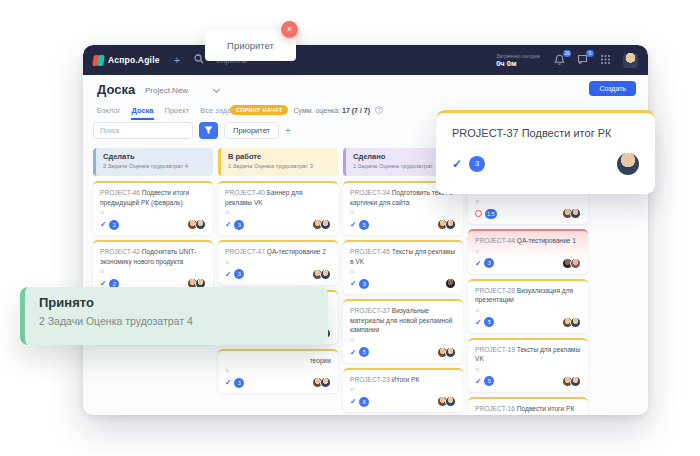 The image size is (700, 456). Describe the element at coordinates (177, 60) in the screenshot. I see `add-icon: +` at that location.